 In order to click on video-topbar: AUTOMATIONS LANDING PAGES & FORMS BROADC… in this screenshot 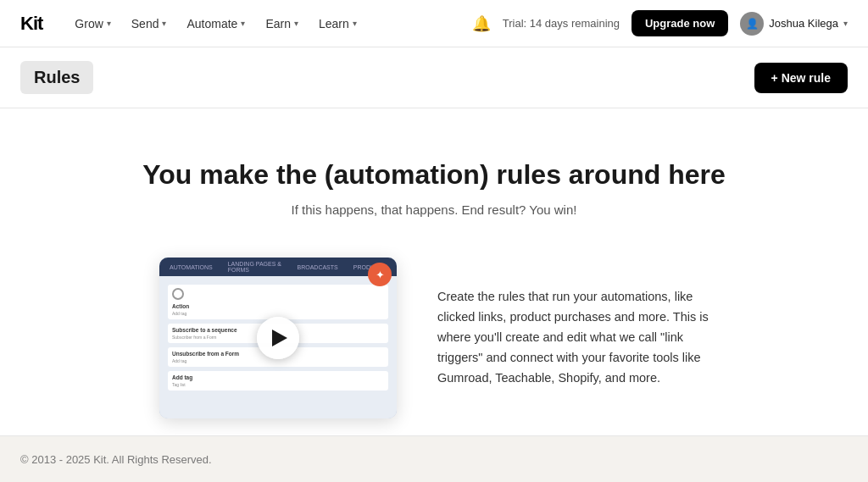, I will do `click(278, 267)`.